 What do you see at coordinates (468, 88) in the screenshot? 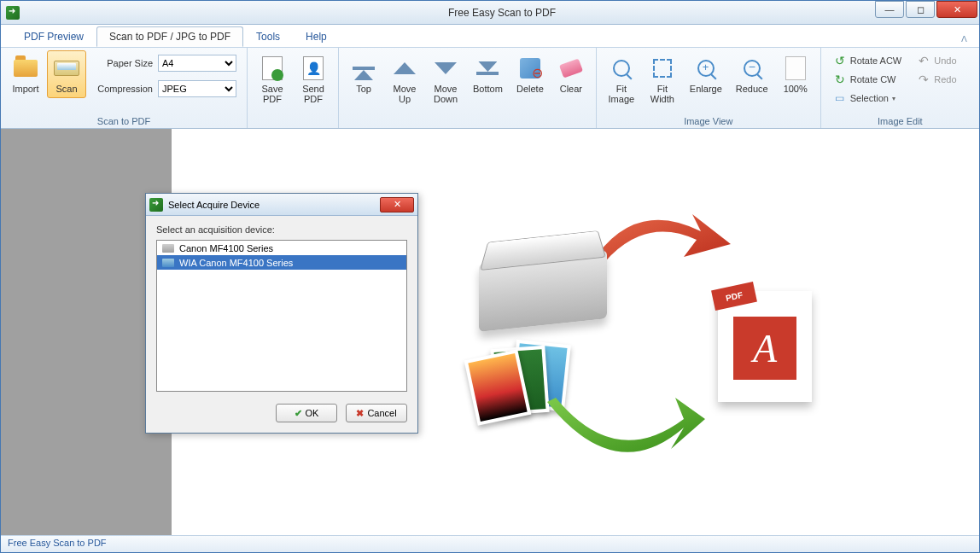
I see `group-arrange: Top Move Up Move Down Bottom Delete Clea…` at bounding box center [468, 88].